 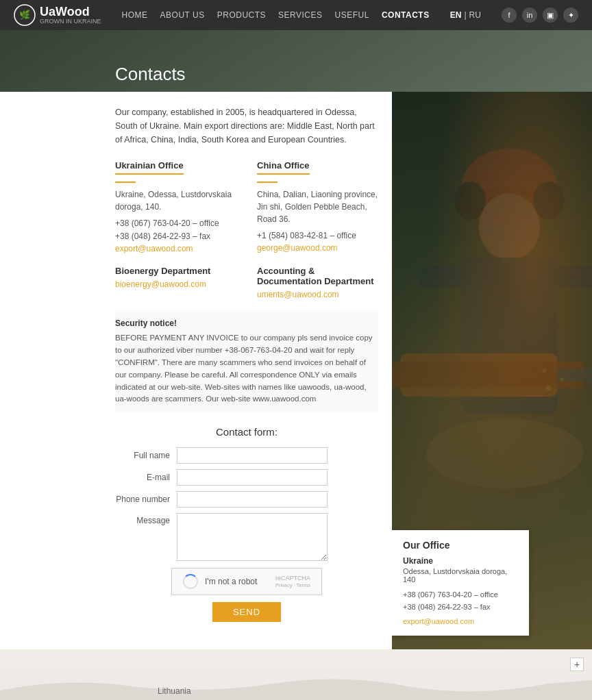 I want to click on security-title: Security notice!, so click(x=247, y=323).